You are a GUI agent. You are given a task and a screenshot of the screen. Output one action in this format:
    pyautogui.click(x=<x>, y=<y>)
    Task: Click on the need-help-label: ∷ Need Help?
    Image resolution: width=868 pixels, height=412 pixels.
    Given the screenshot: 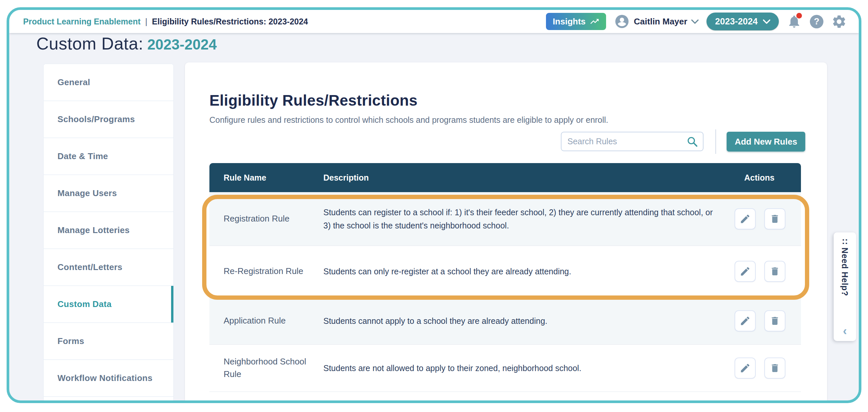 What is the action you would take?
    pyautogui.click(x=845, y=267)
    